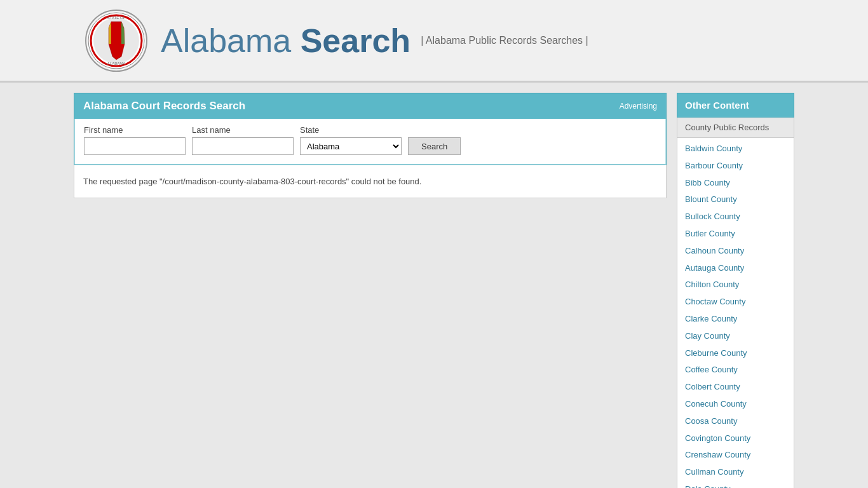  I want to click on state-select: AlabamaAlaskaArizonaArkansasCaliforniaCo…, so click(351, 146).